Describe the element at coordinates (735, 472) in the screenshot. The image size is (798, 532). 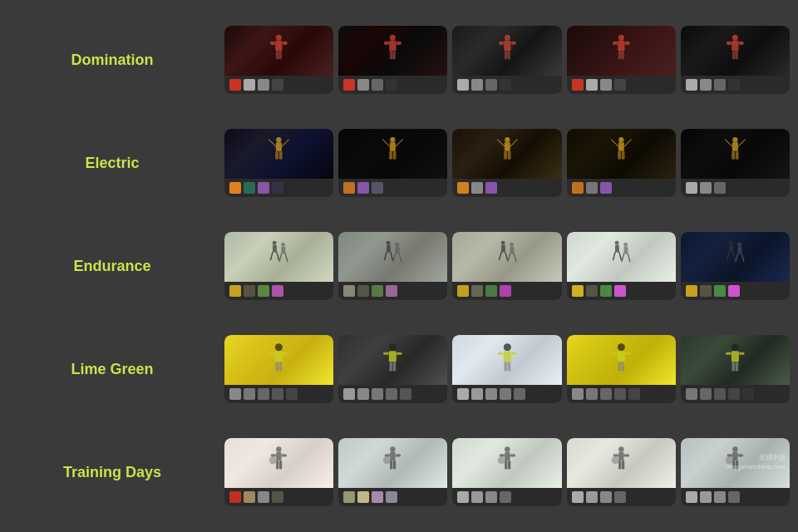
I see `card-4-4: 灵感中国lingganonchina.com` at that location.